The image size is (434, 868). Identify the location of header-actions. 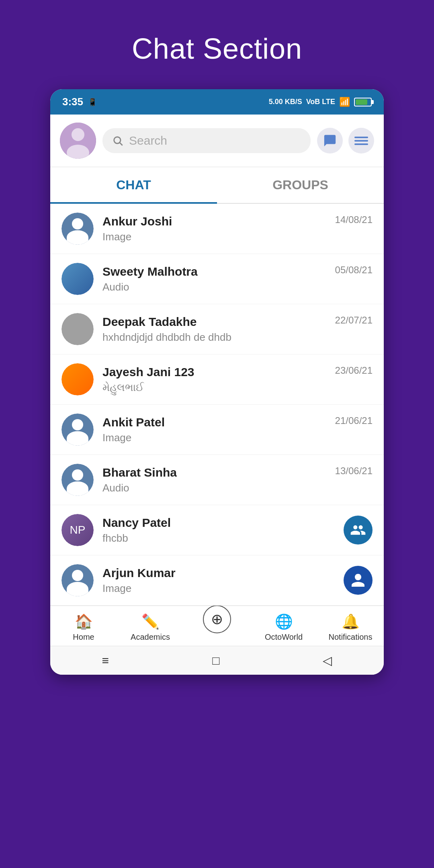
(346, 141).